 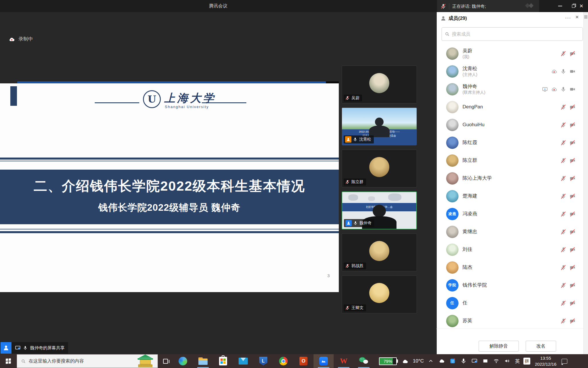 What do you see at coordinates (145, 361) in the screenshot?
I see `search-highlight-image` at bounding box center [145, 361].